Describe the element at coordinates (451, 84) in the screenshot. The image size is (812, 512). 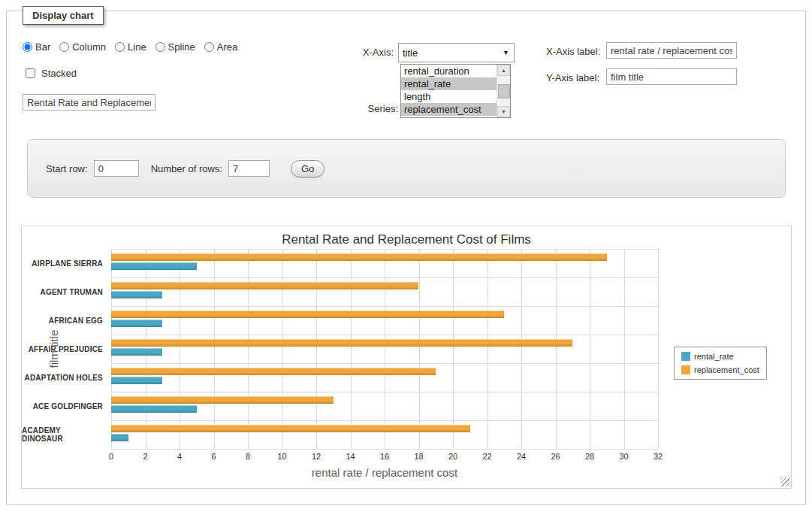
I see `series-option-rental-rate: rental_rate` at that location.